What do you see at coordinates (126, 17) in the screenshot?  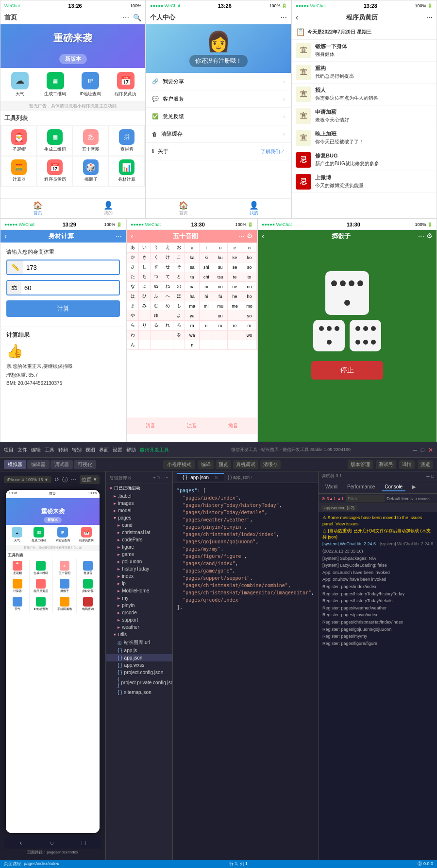 I see `dots-menu: ···` at bounding box center [126, 17].